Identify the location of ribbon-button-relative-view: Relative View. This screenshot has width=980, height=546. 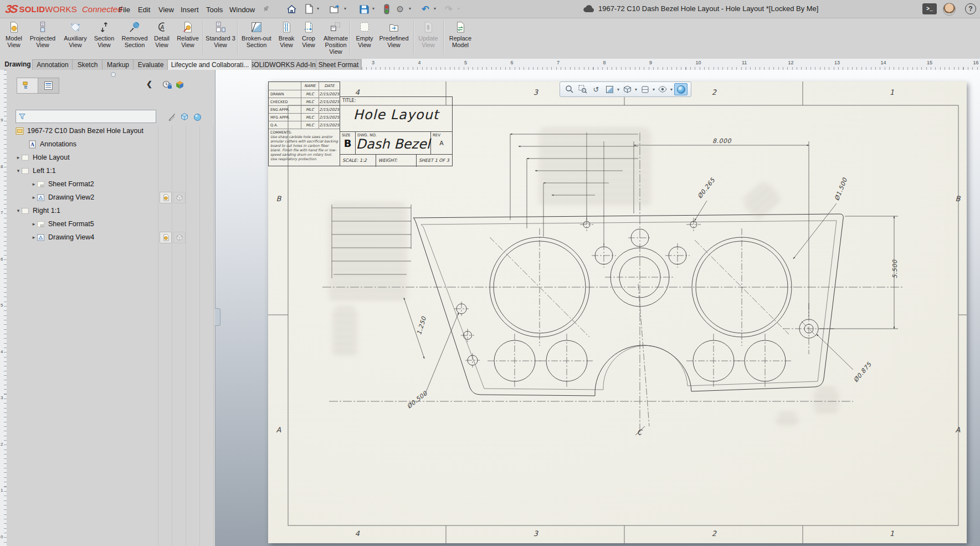
(188, 38).